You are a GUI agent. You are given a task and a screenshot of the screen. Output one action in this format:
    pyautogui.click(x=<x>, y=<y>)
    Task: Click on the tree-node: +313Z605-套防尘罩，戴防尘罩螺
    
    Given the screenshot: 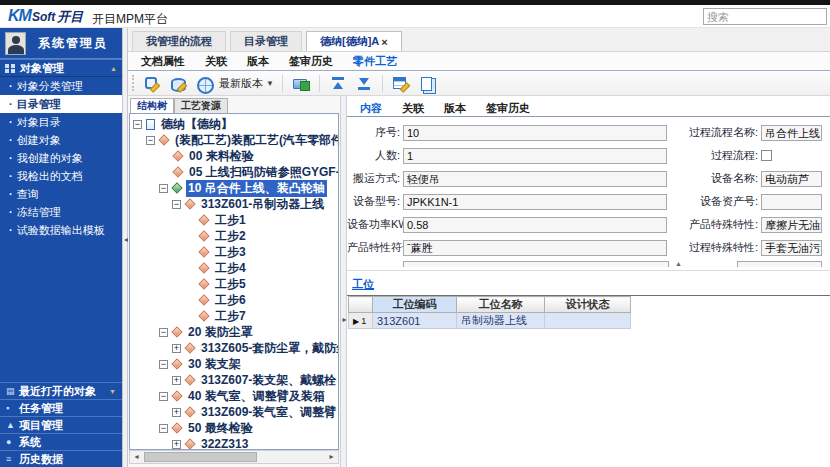 What is the action you would take?
    pyautogui.click(x=234, y=348)
    